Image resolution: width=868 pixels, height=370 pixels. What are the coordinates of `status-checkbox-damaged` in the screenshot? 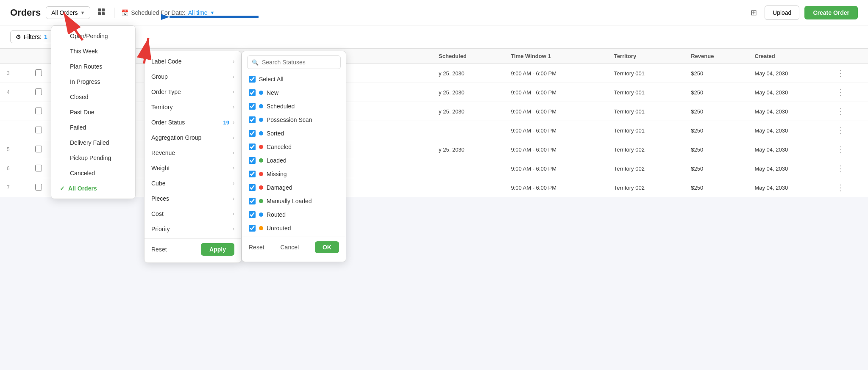 It's located at (252, 188).